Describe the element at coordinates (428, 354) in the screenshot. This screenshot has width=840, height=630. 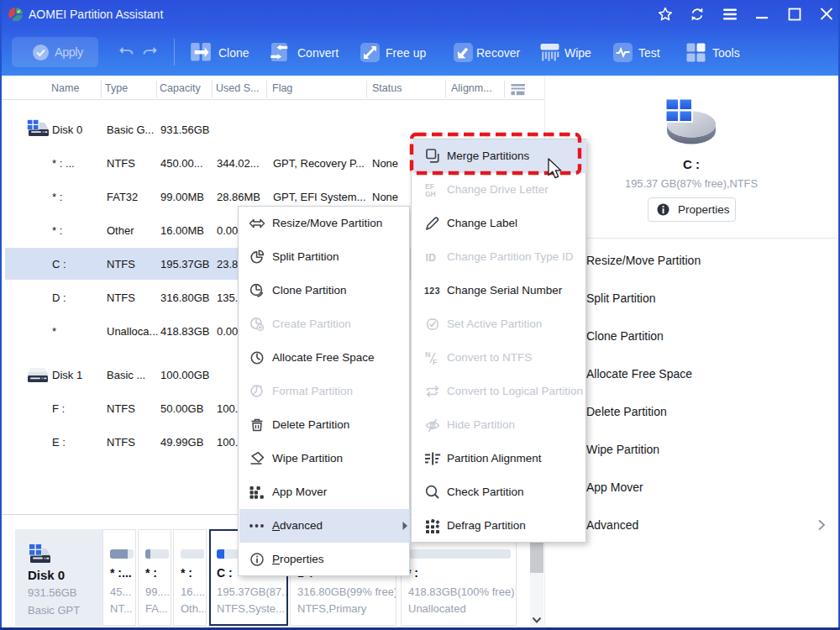
I see `svg-text: N` at that location.